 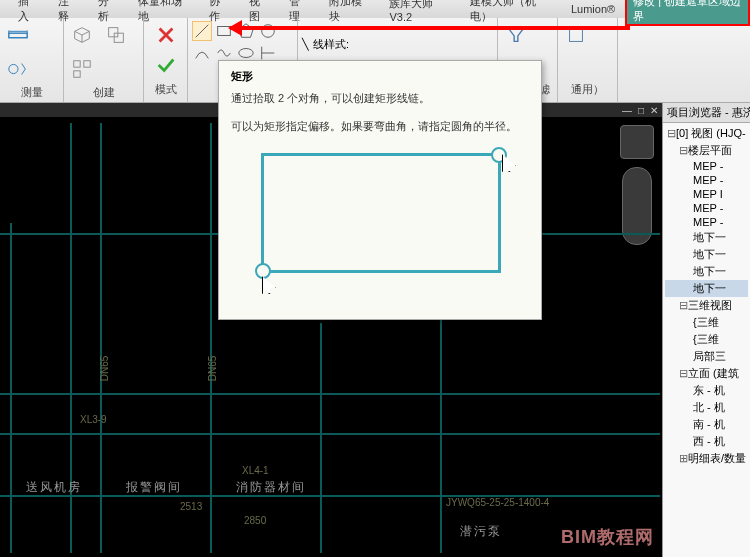 What do you see at coordinates (202, 53) in the screenshot?
I see `arc-tool-icon` at bounding box center [202, 53].